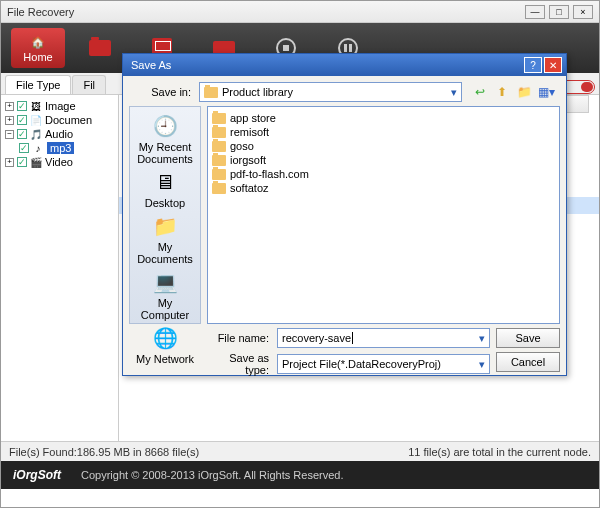 Image resolution: width=600 pixels, height=508 pixels. I want to click on tree-image: +✓🖼Image, so click(60, 106).